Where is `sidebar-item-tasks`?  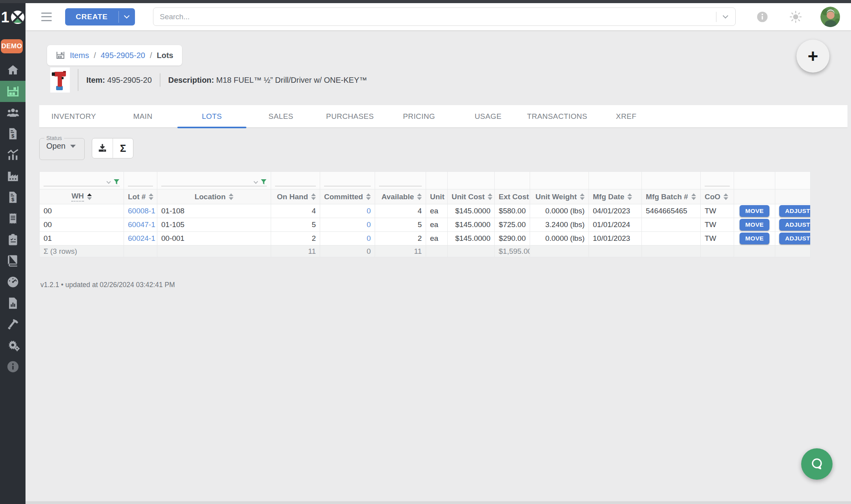 sidebar-item-tasks is located at coordinates (13, 240).